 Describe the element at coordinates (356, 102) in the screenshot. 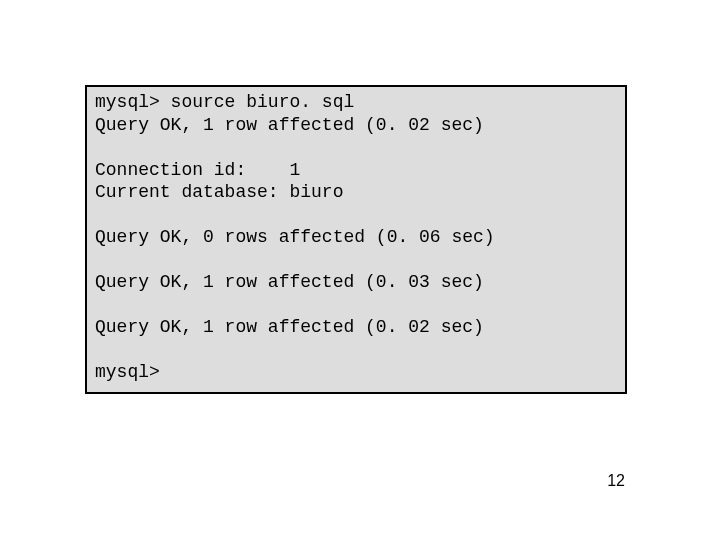

I see `terminal-line: mysql> source biuro. sql` at that location.